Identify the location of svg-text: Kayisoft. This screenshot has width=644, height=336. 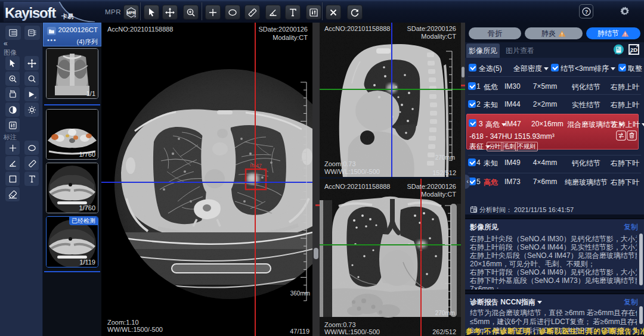
(30, 13).